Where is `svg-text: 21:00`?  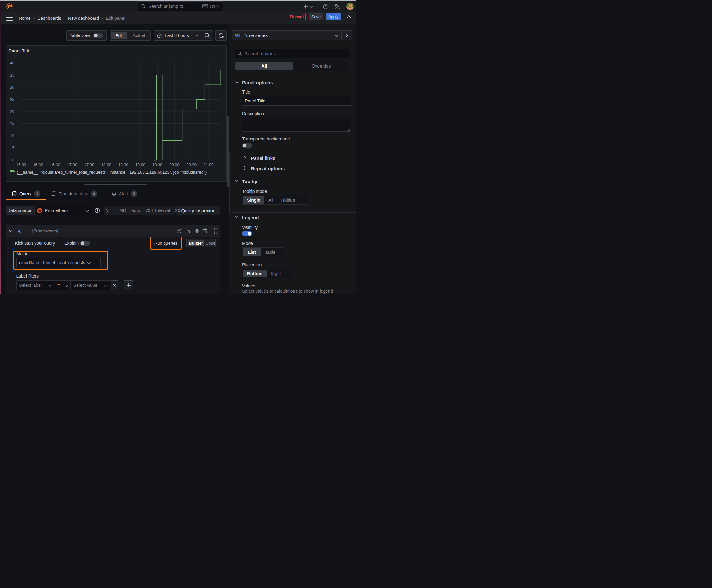
svg-text: 21:00 is located at coordinates (209, 165).